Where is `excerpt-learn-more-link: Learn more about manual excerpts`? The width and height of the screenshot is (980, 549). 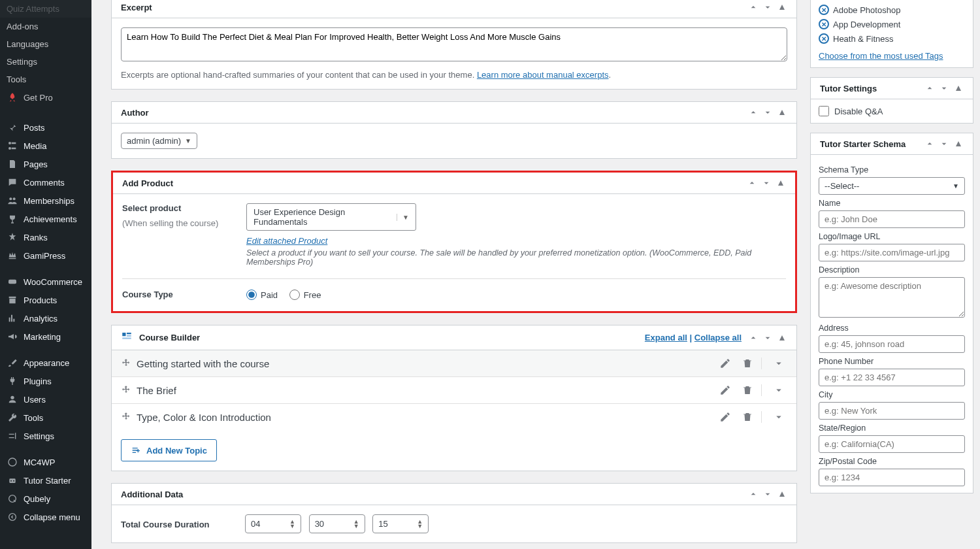 excerpt-learn-more-link: Learn more about manual excerpts is located at coordinates (543, 75).